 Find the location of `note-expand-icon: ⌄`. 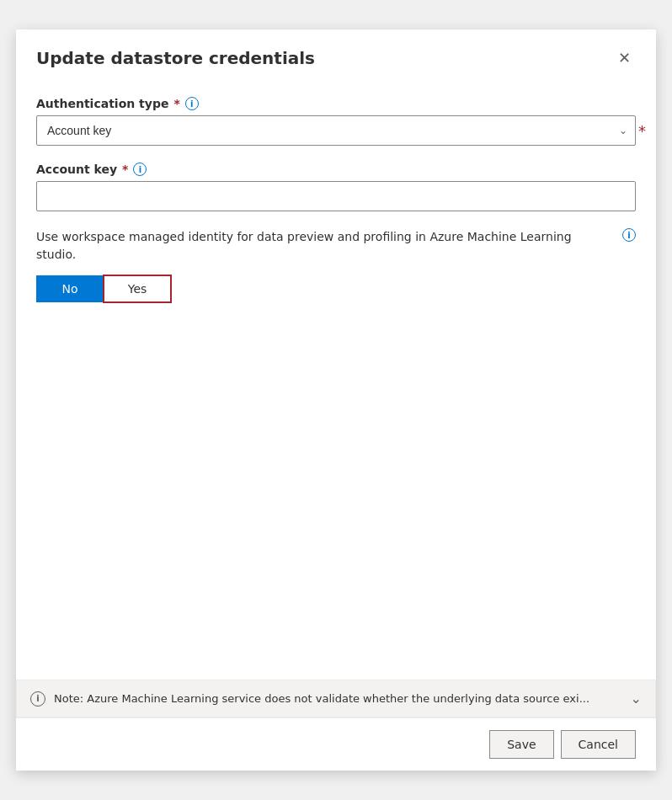

note-expand-icon: ⌄ is located at coordinates (637, 699).